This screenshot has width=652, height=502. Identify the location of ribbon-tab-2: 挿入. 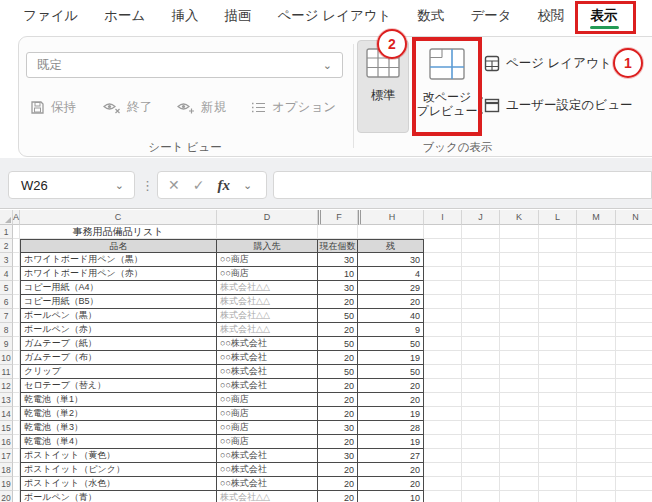
(184, 16).